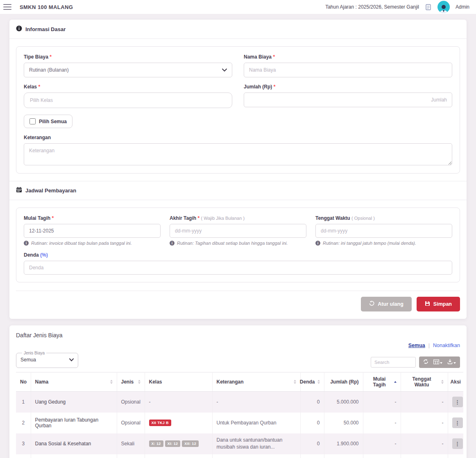 The width and height of the screenshot is (476, 458). What do you see at coordinates (92, 231) in the screenshot?
I see `mulai-tagih-input` at bounding box center [92, 231].